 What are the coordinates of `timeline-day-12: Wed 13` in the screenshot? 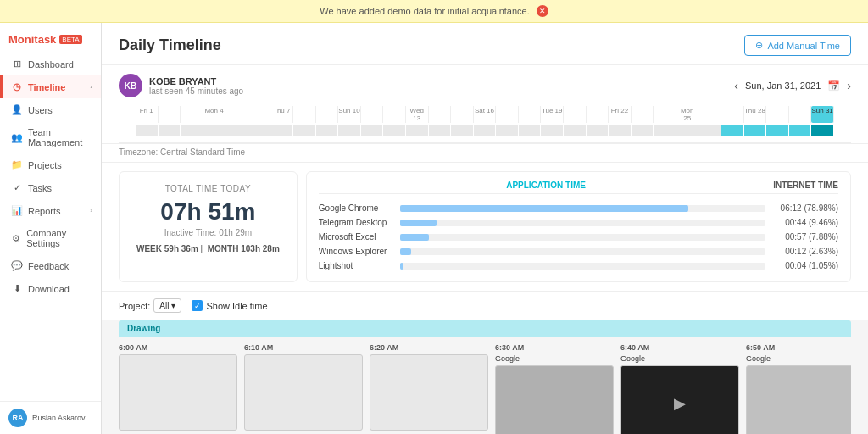 It's located at (417, 114).